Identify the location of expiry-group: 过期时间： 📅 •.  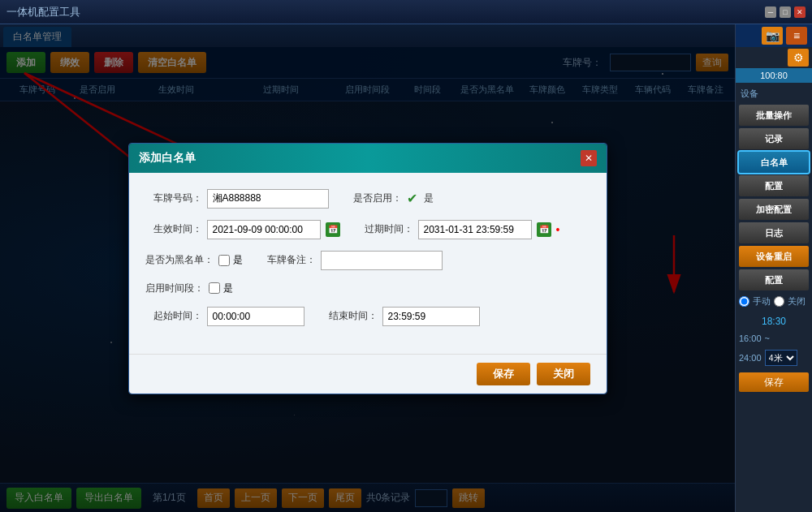
(458, 230).